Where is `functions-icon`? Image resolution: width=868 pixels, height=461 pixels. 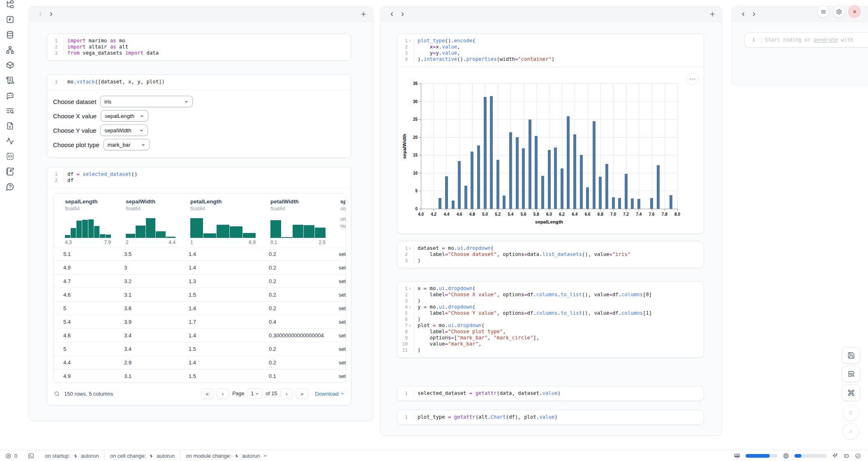 functions-icon is located at coordinates (11, 20).